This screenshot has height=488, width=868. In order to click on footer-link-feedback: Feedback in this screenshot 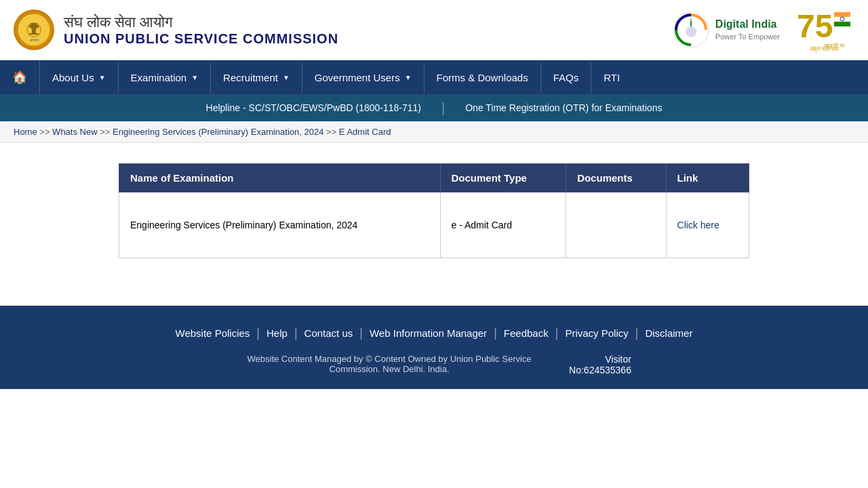, I will do `click(526, 333)`.